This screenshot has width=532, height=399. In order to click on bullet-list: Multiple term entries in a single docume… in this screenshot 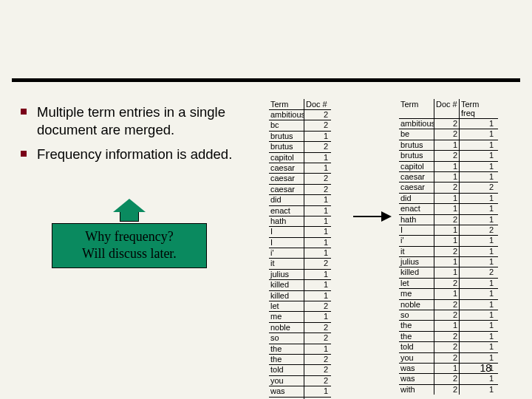, I will do `click(143, 137)`.